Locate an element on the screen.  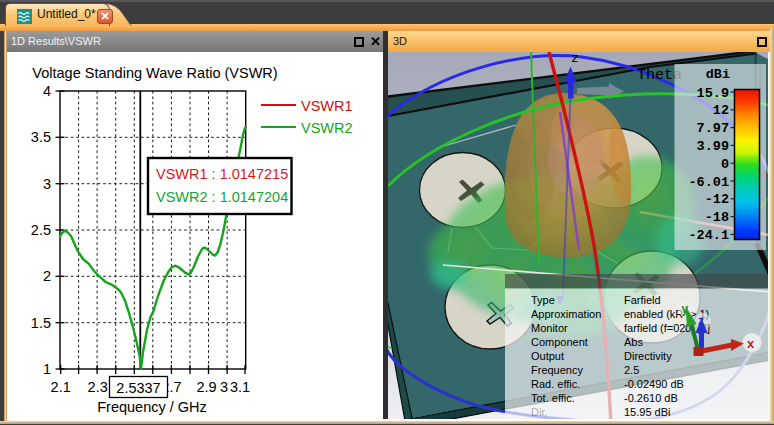
svg-text: 7.97 is located at coordinates (713, 128).